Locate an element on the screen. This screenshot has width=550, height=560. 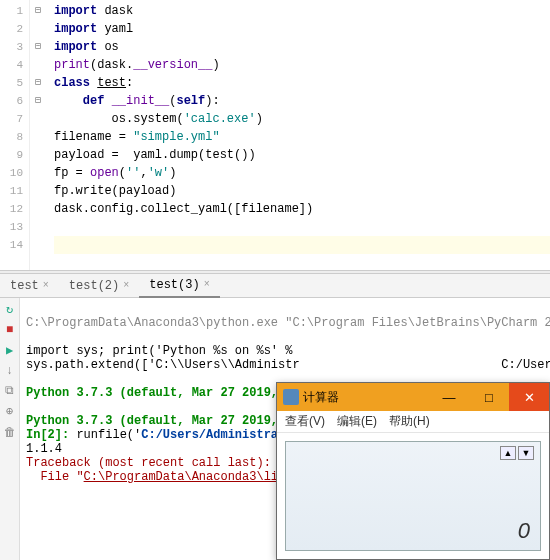
code-line: def __init__(self): is located at coordinates (302, 101).